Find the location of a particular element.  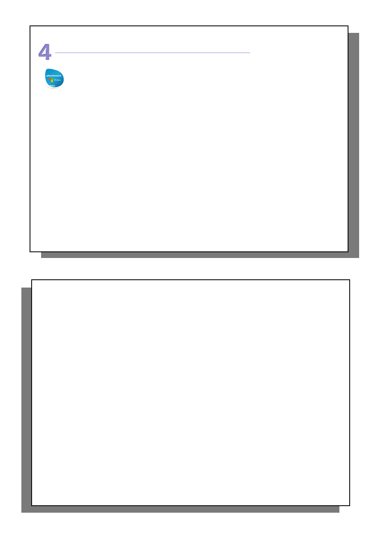

chapter-number: 4 is located at coordinates (45, 52).